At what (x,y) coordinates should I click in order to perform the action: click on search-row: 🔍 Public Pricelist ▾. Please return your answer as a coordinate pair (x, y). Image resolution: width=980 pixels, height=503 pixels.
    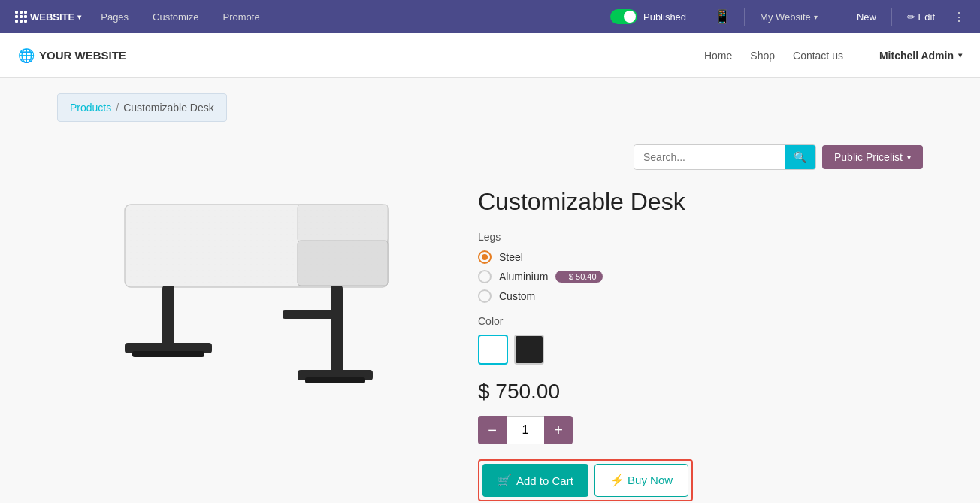
    Looking at the image, I should click on (700, 157).